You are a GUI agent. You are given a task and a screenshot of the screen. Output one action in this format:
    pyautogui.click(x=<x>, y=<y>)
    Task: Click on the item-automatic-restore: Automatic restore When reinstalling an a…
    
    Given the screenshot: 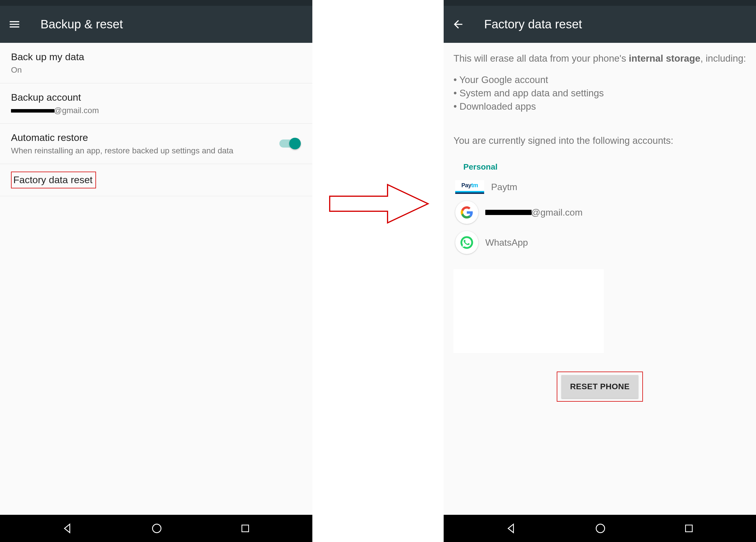 What is the action you would take?
    pyautogui.click(x=156, y=144)
    